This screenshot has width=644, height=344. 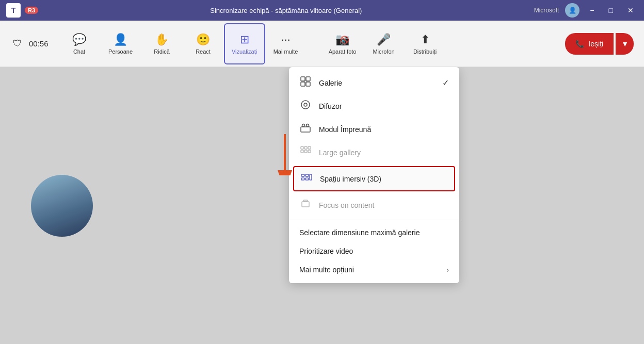 I want to click on more-label: Mai multe, so click(x=286, y=52).